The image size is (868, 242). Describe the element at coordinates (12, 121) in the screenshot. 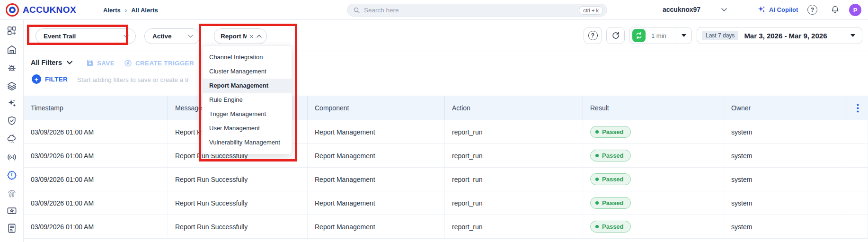

I see `shield-check-icon` at that location.